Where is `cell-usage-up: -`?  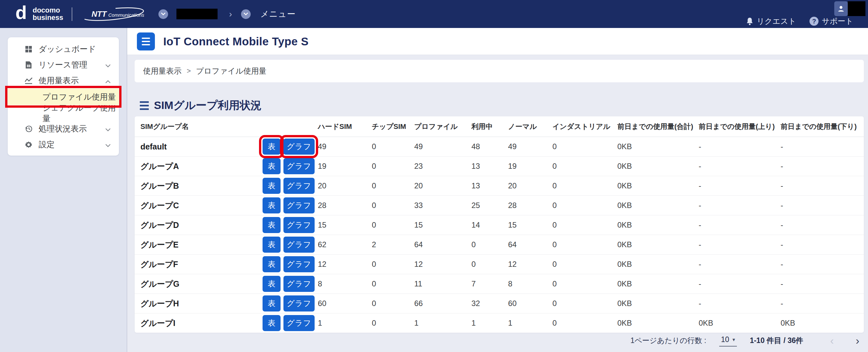
cell-usage-up: - is located at coordinates (740, 264).